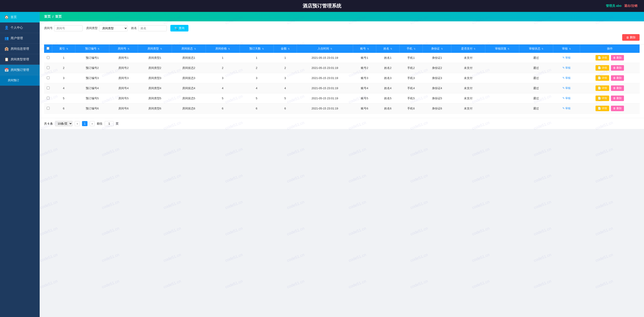 This screenshot has height=317, width=644. Describe the element at coordinates (48, 28) in the screenshot. I see `room-no-label: 房间号` at that location.